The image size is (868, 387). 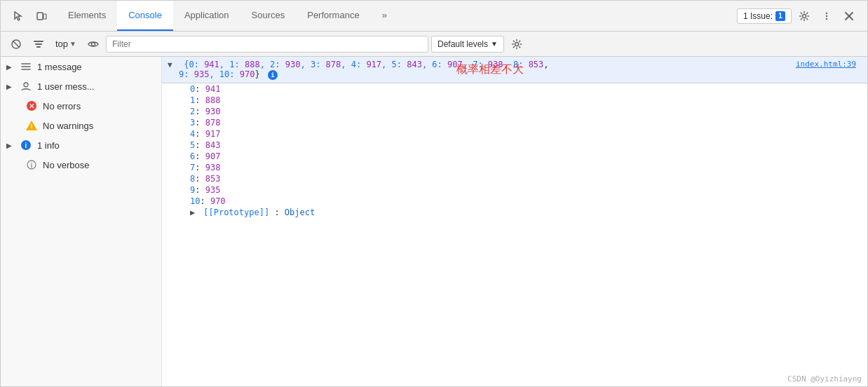 I want to click on tab-right-actions: 1 Issue: 1, so click(x=798, y=16).